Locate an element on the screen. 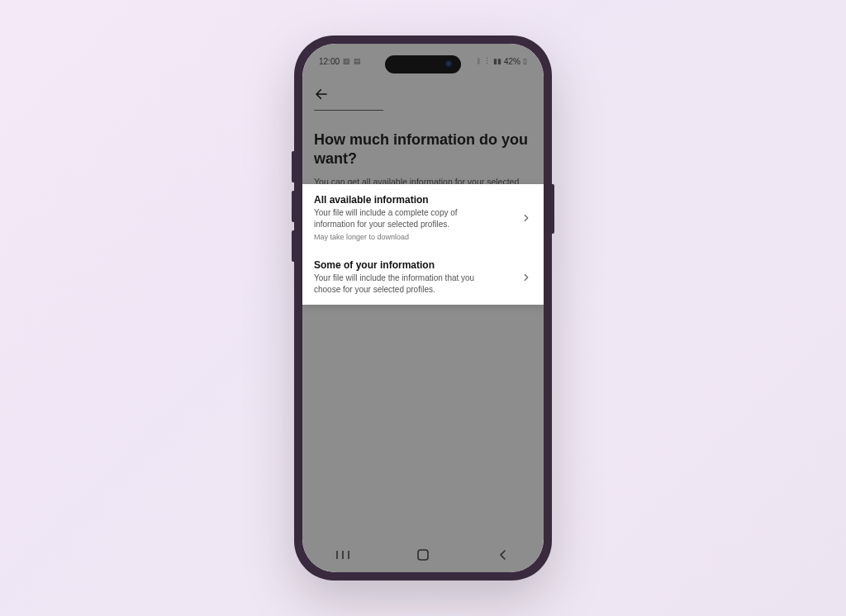 This screenshot has height=616, width=846. recent-icon is located at coordinates (343, 555).